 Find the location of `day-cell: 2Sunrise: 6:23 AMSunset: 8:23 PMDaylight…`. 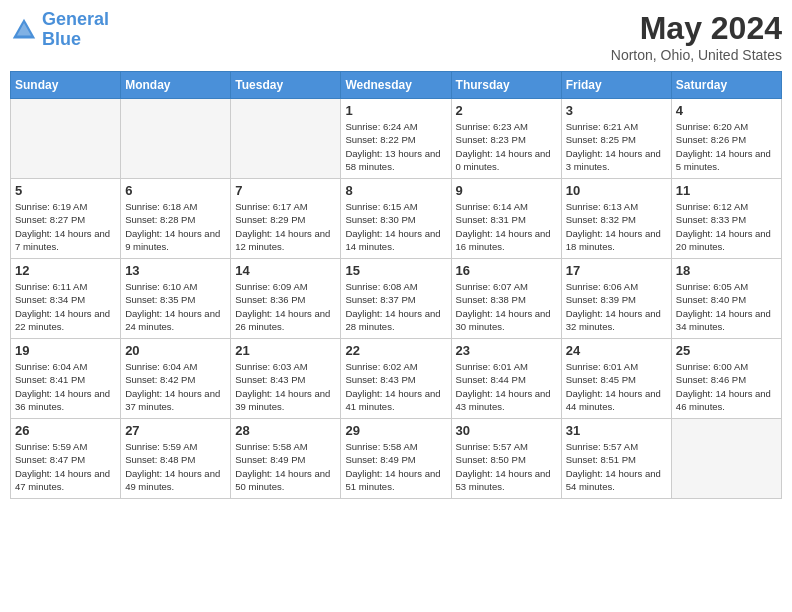

day-cell: 2Sunrise: 6:23 AMSunset: 8:23 PMDaylight… is located at coordinates (506, 139).